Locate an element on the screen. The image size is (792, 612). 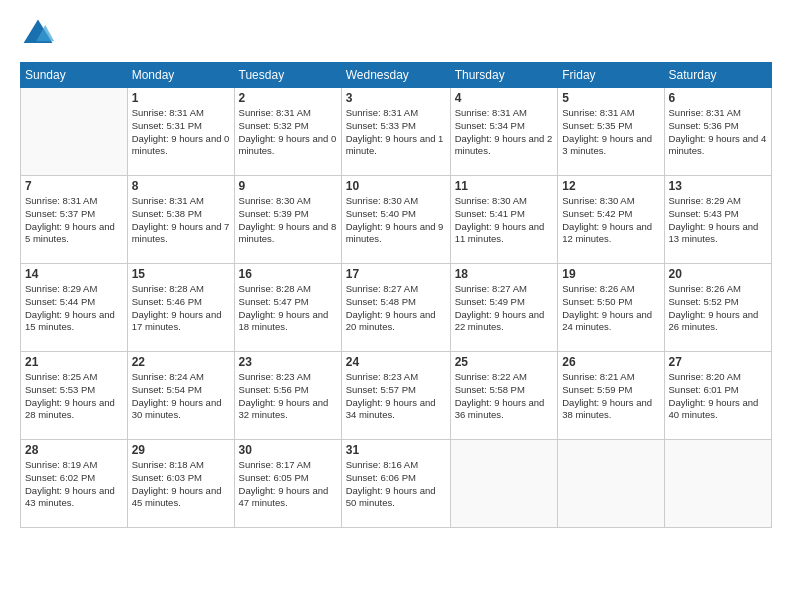
day-number: 14 is located at coordinates (74, 274).